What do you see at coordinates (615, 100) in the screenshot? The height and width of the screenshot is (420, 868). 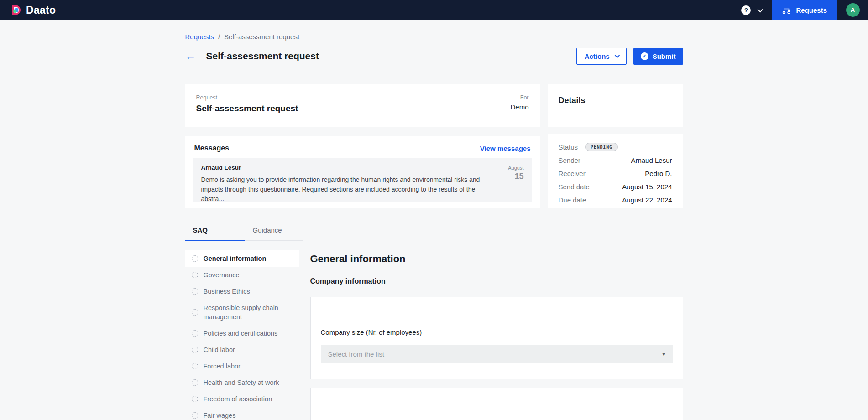 I see `details-title: Details` at bounding box center [615, 100].